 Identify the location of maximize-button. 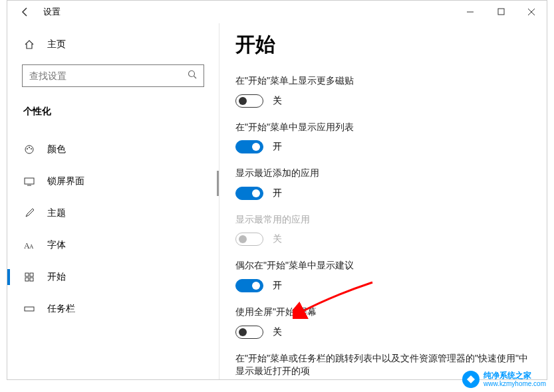
(501, 12).